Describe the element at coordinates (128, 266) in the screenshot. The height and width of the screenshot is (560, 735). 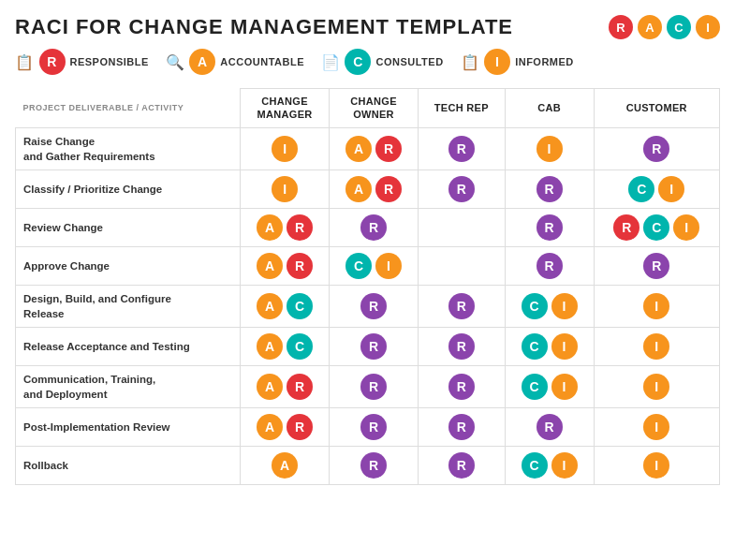
I see `activity-cell: Approve Change` at that location.